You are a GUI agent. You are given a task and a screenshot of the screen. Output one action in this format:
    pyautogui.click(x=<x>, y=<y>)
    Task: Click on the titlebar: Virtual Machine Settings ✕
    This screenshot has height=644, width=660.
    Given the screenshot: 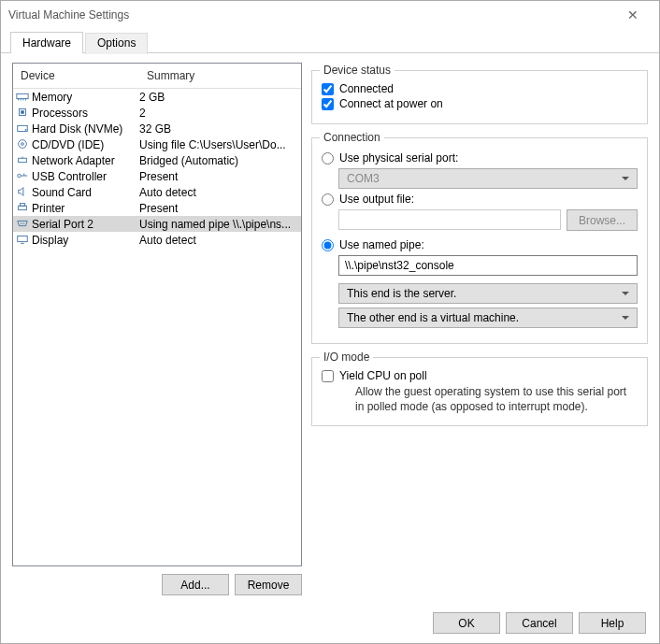 What is the action you would take?
    pyautogui.click(x=330, y=15)
    